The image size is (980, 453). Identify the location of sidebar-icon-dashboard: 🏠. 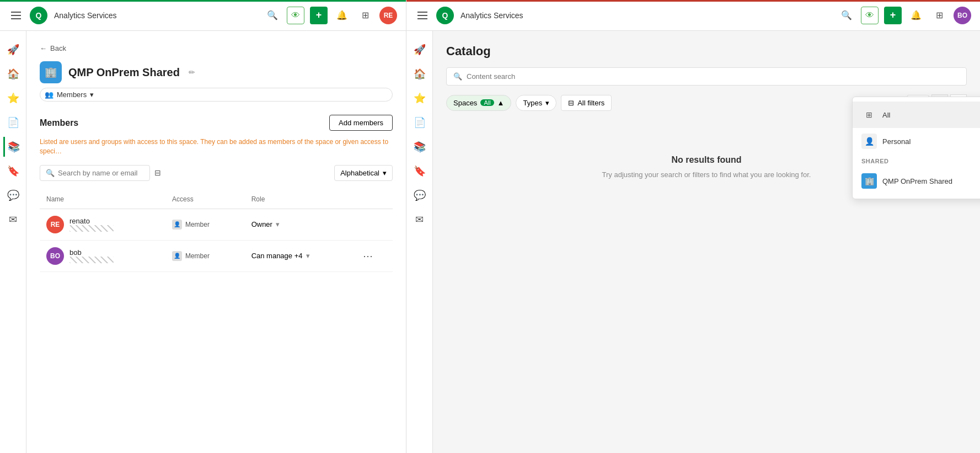
(13, 74).